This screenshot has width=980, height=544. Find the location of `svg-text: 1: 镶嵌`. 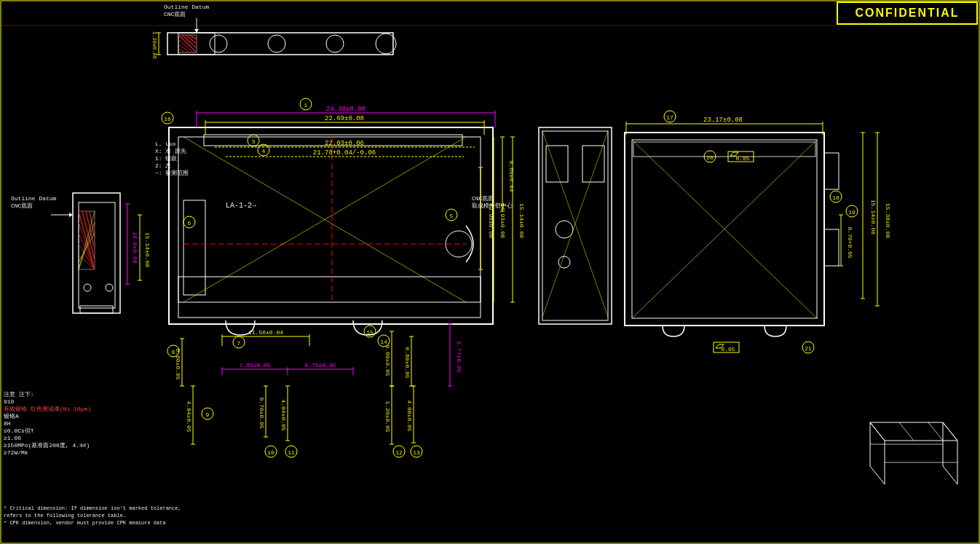

svg-text: 1: 镶嵌 is located at coordinates (166, 159).